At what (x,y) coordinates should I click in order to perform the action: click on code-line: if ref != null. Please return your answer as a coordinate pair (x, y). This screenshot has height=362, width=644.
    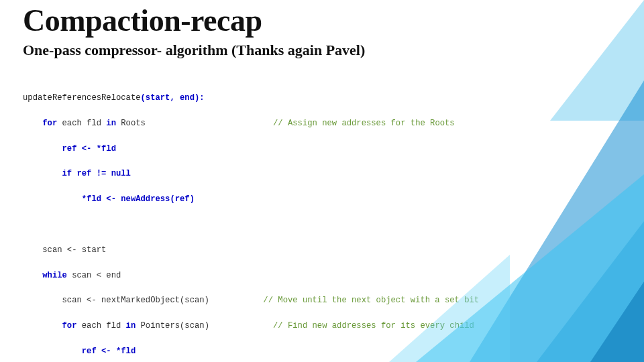
    Looking at the image, I should click on (313, 174).